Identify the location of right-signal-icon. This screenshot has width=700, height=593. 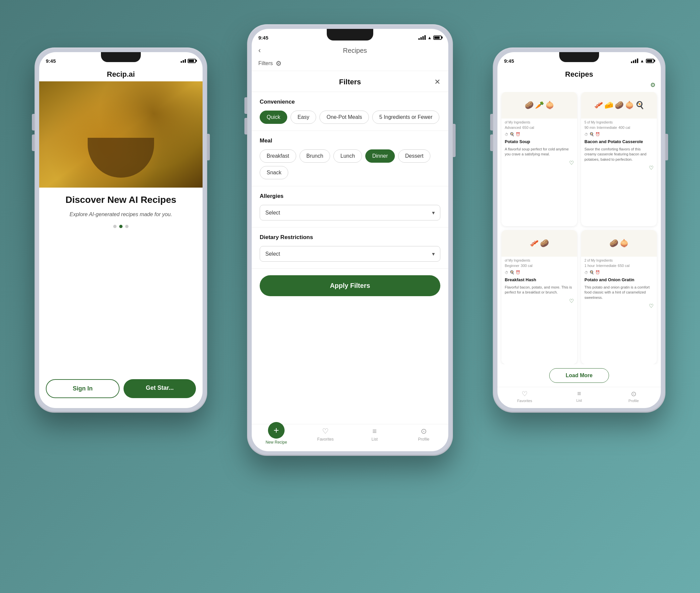
(635, 61).